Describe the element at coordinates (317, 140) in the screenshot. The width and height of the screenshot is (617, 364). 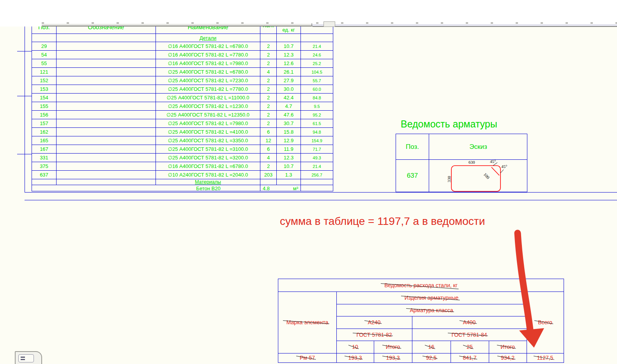
I see `cell-total-mass: 154.9` at that location.